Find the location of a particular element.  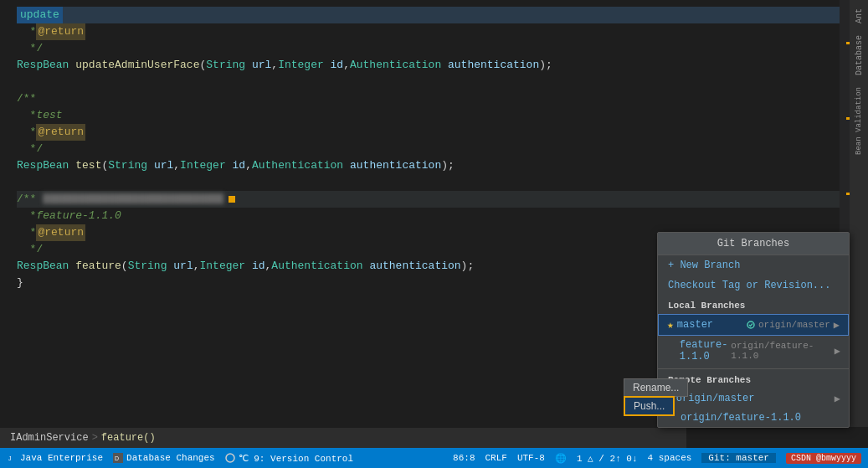

status-db-changes: D Database Changes is located at coordinates (164, 458).